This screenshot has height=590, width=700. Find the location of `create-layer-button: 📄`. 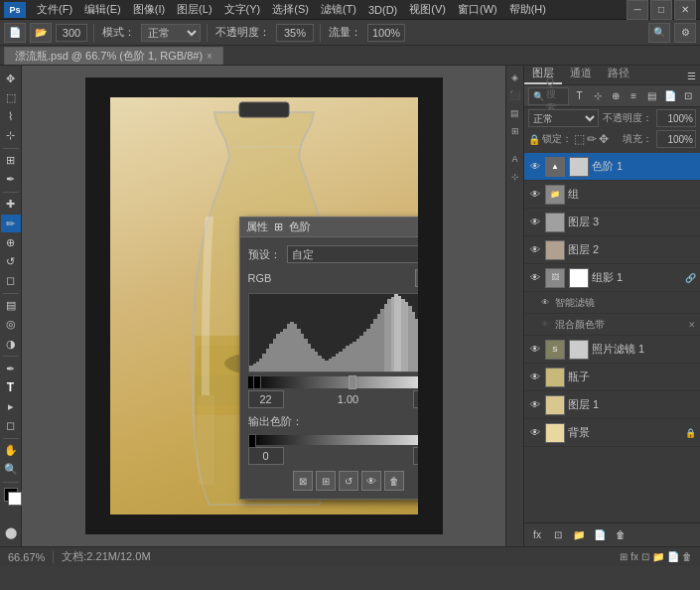

create-layer-button: 📄 is located at coordinates (600, 535).